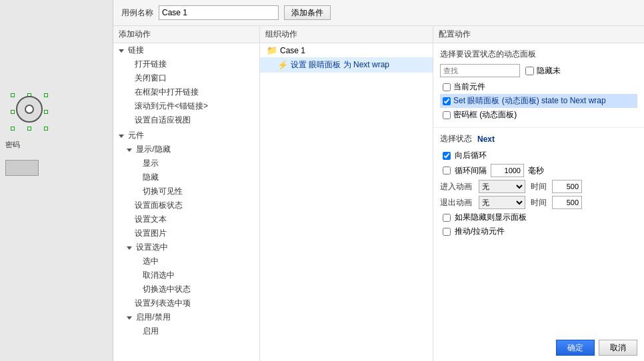 Image resolution: width=644 pixels, height=361 pixels. What do you see at coordinates (187, 332) in the screenshot?
I see `tree-item-enable: 启用` at bounding box center [187, 332].